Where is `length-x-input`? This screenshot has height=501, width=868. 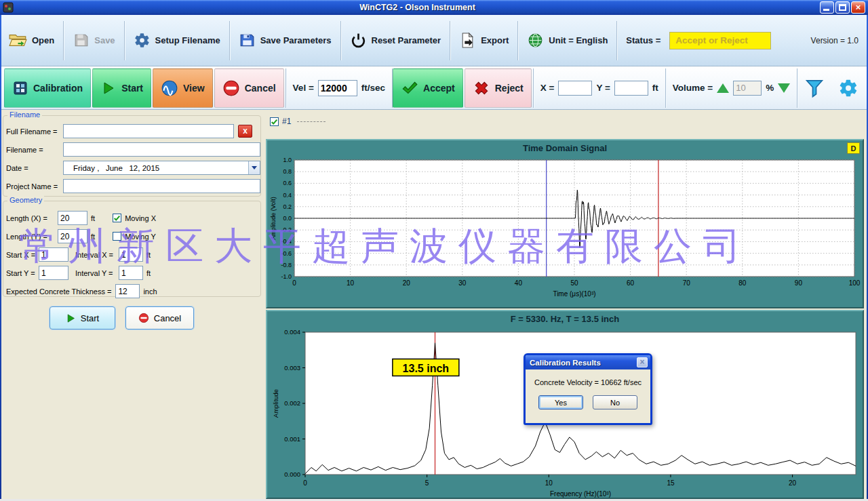
length-x-input is located at coordinates (73, 218).